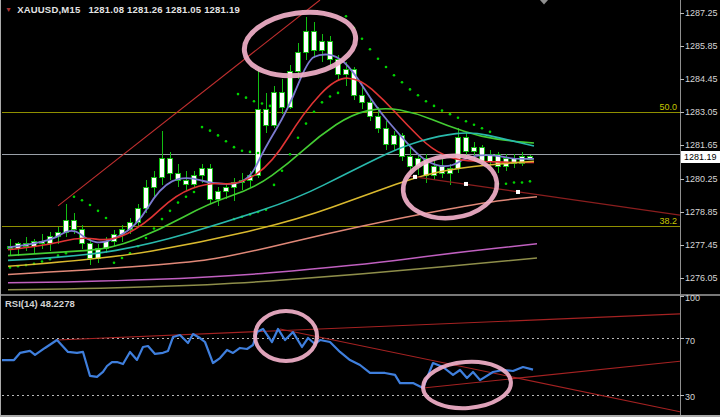 The image size is (720, 417). Describe the element at coordinates (268, 358) in the screenshot. I see `rsi-line` at that location.